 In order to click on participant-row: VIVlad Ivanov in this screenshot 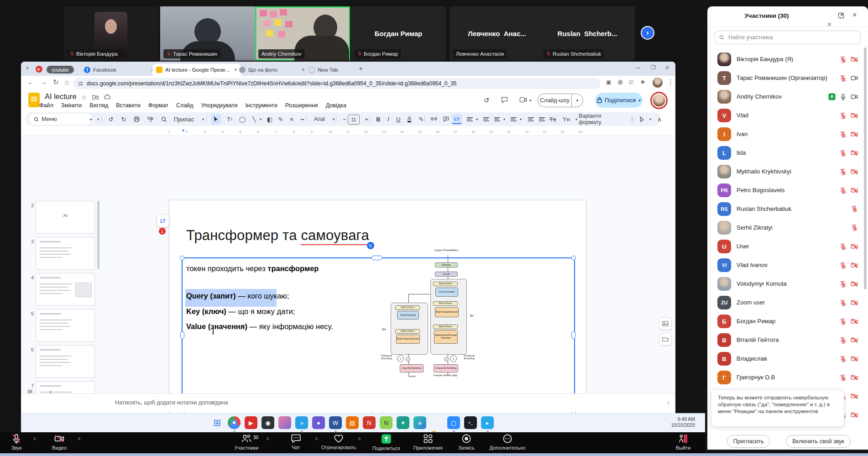, I will do `click(786, 266)`.